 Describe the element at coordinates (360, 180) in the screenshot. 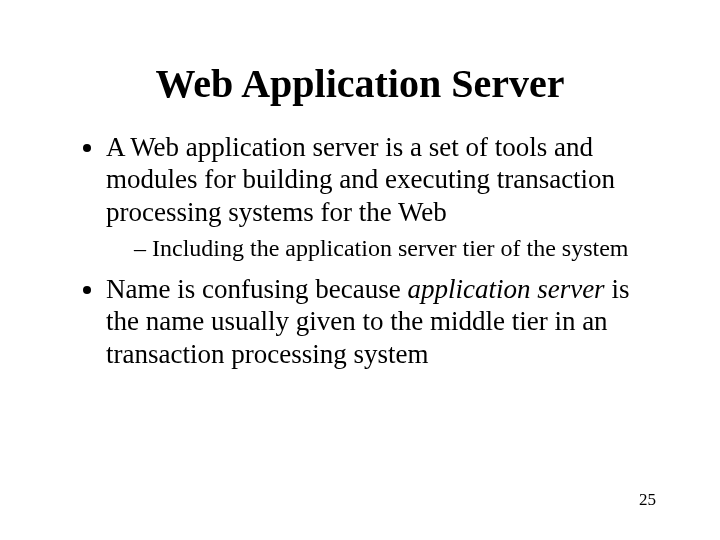

I see `bullet-1-text: A Web application server is a set of too…` at that location.